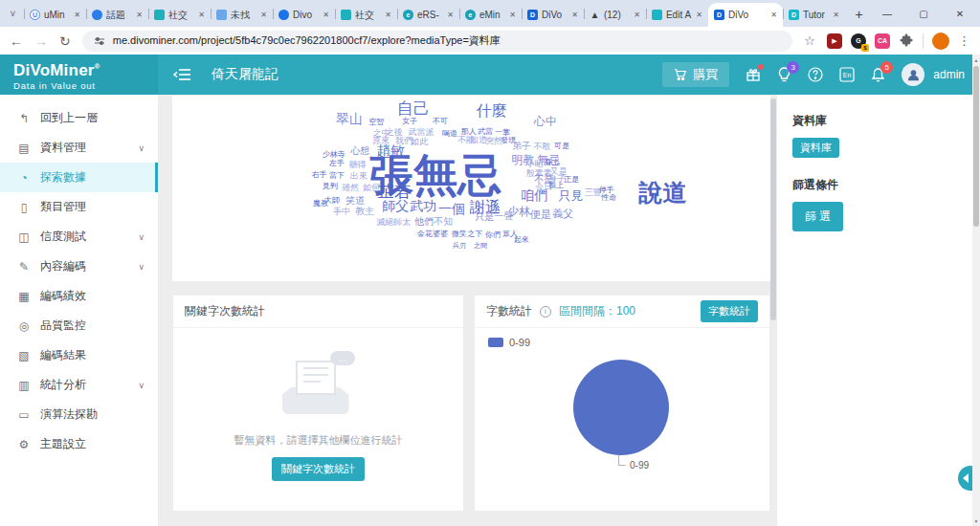 Image resolution: width=980 pixels, height=526 pixels. What do you see at coordinates (117, 15) in the screenshot?
I see `browser-tab: 話題✕` at bounding box center [117, 15].